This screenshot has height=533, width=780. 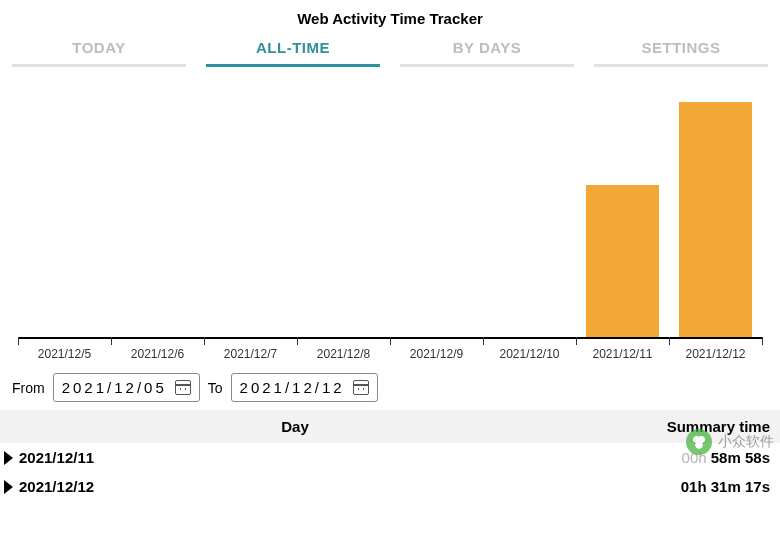 I want to click on x-tick-label: 2021/12/12, so click(x=715, y=354).